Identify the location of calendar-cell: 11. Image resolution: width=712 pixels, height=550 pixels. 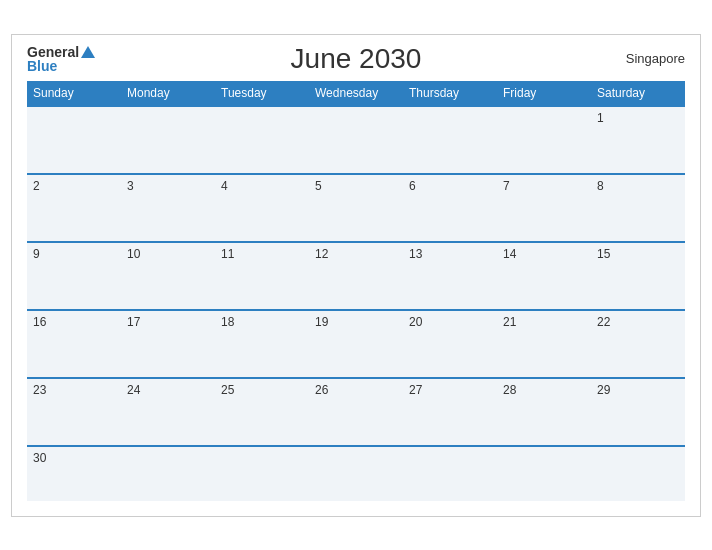
(262, 276).